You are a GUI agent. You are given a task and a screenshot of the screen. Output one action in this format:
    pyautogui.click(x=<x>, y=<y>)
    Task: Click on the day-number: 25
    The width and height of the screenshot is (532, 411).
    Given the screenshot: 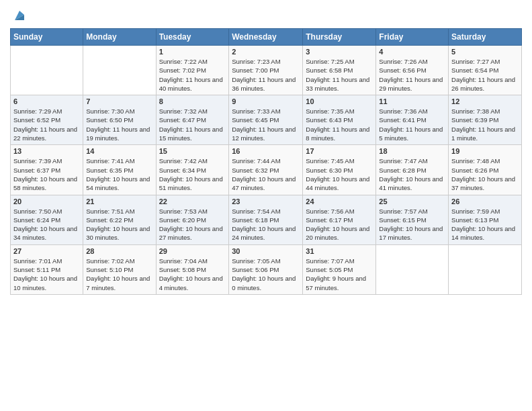 What is the action you would take?
    pyautogui.click(x=412, y=201)
    